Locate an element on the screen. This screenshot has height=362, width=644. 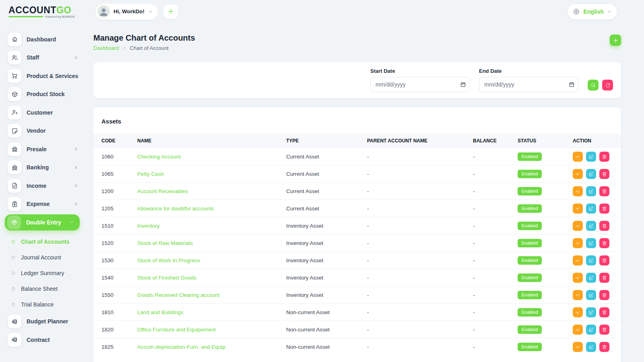
sidebar-subitem-chart-of-accounts: Chart of Accounts is located at coordinates (43, 242).